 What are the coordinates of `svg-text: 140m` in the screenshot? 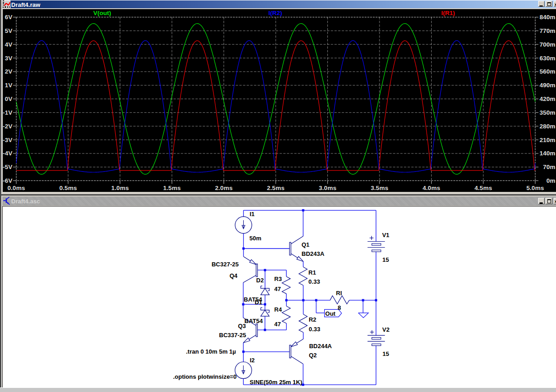 It's located at (548, 154).